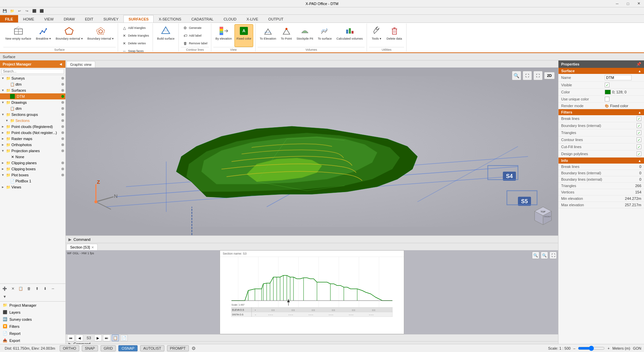  Describe the element at coordinates (195, 36) in the screenshot. I see `add-label-button: 🏷 Add label` at that location.